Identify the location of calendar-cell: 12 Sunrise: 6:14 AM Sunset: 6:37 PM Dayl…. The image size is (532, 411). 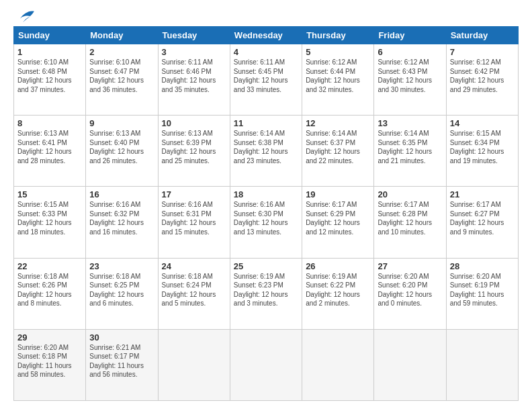
(339, 151).